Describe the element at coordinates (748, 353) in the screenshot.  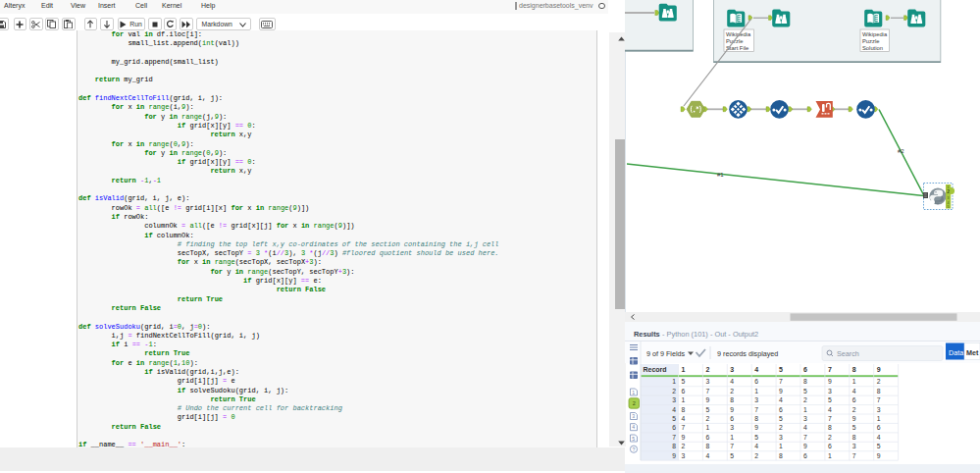
I see `svg-text: 9 records displayed` at that location.